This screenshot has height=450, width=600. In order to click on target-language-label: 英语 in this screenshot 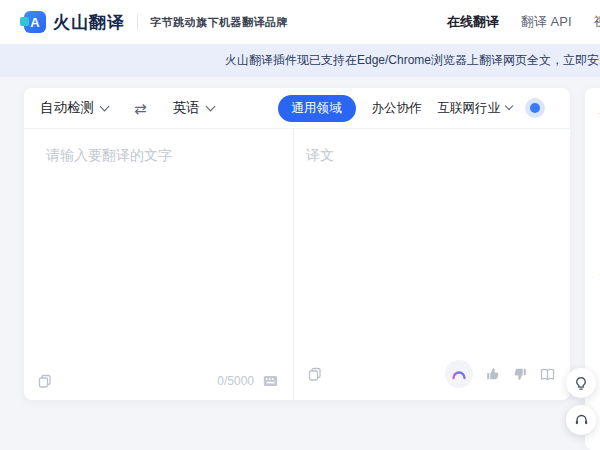, I will do `click(186, 108)`.